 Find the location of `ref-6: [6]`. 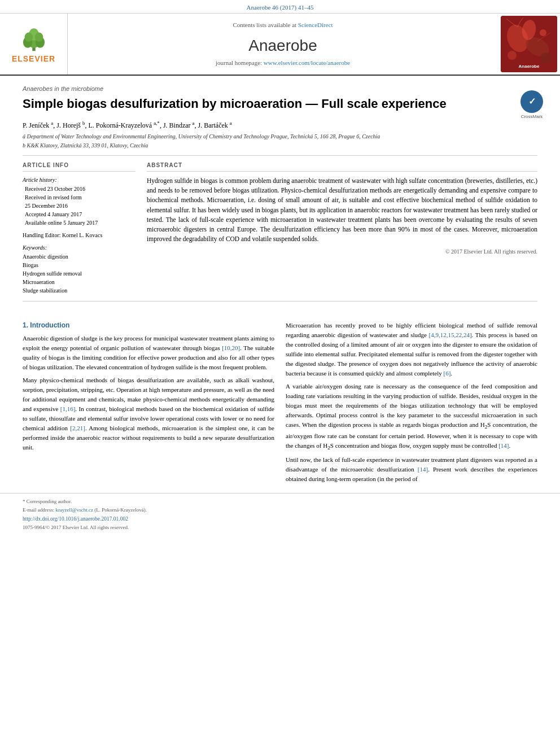

ref-6: [6] is located at coordinates (447, 373).